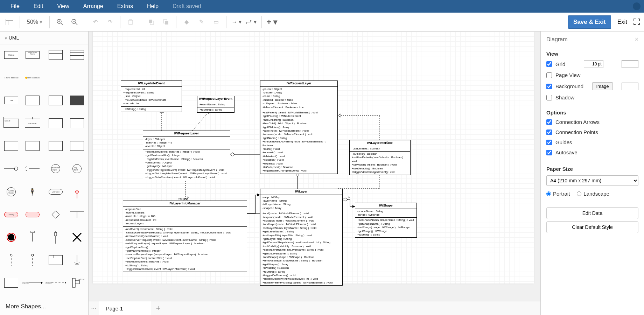  What do you see at coordinates (11, 215) in the screenshot?
I see `shape-activity-r: Activity` at bounding box center [11, 215].